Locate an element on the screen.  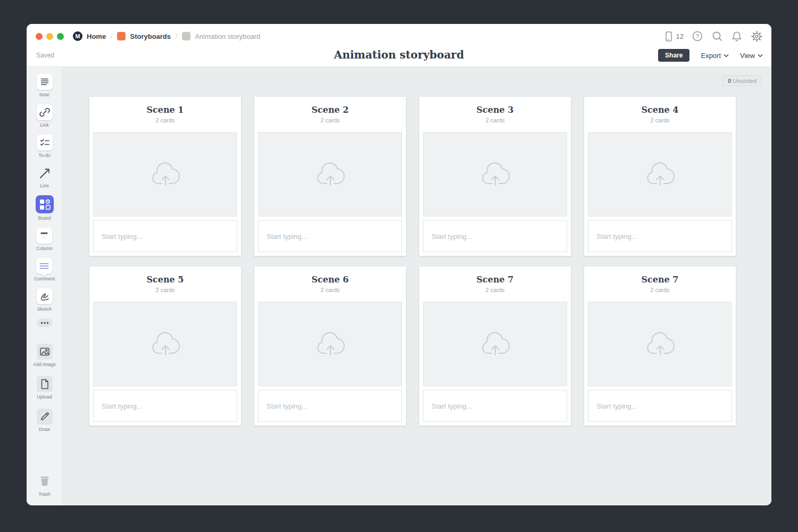
device-count: 12 is located at coordinates (680, 36).